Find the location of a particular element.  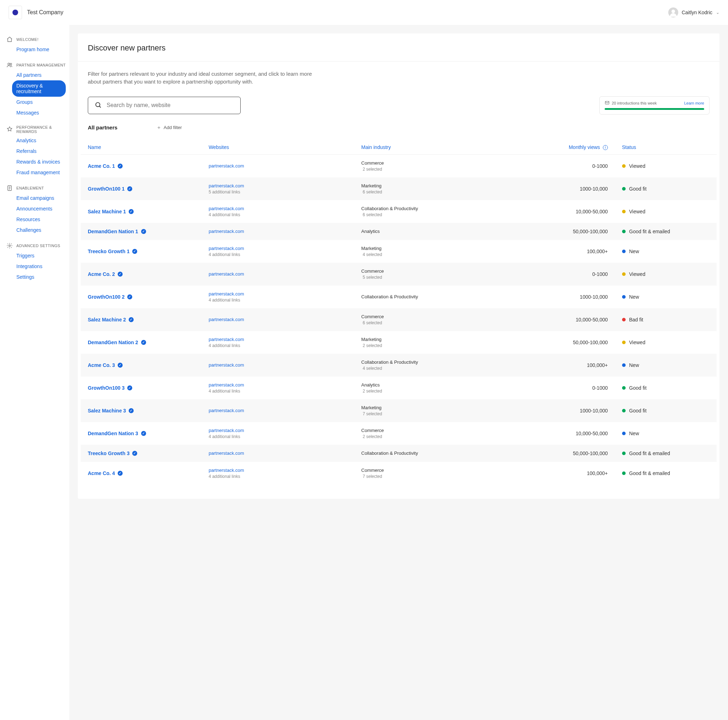

user-menu: Caitlyn Kodric ⌄ is located at coordinates (694, 12).